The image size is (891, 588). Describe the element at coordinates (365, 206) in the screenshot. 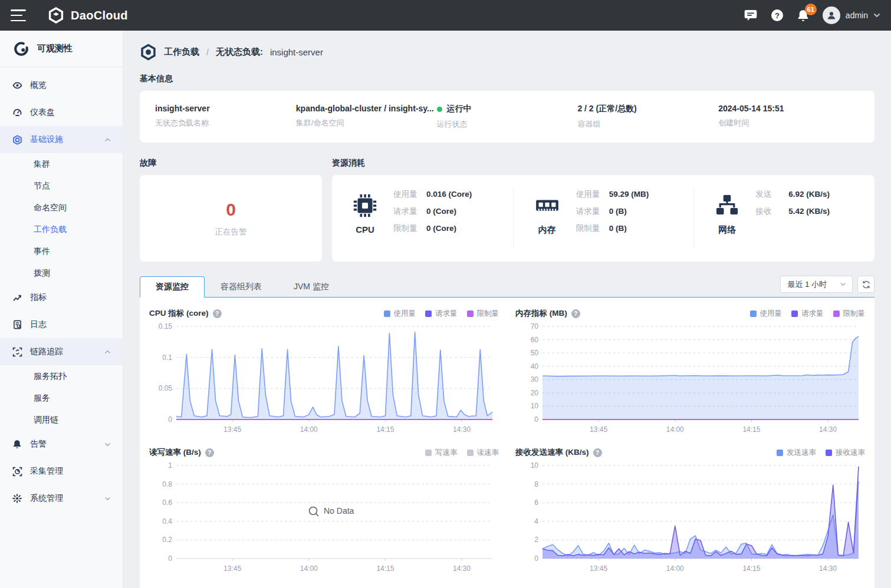

I see `cpu-chip-icon` at that location.